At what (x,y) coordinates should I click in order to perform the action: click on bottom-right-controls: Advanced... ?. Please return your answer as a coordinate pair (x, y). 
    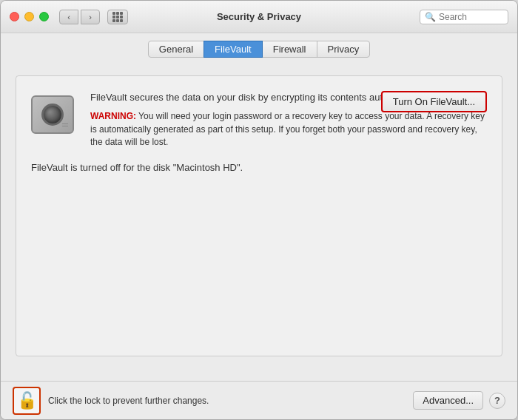
    Looking at the image, I should click on (459, 401).